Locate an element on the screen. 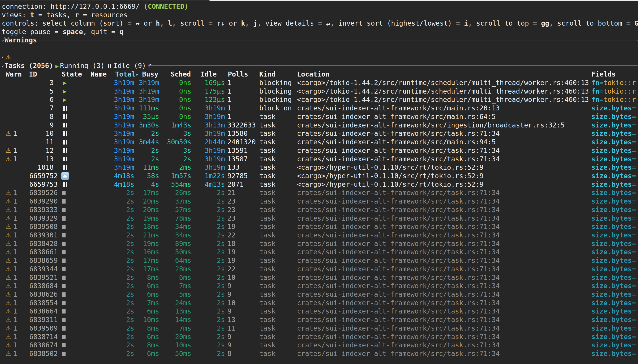 The width and height of the screenshot is (638, 364). table-row: ⚠168392902s20ms37ms2s23taskcrates/sui-in… is located at coordinates (319, 201).